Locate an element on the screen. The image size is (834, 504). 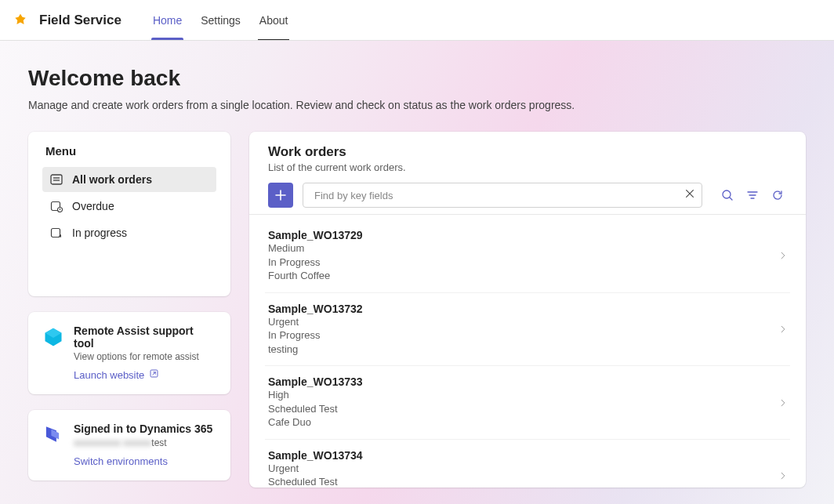
clear-icon is located at coordinates (690, 195).